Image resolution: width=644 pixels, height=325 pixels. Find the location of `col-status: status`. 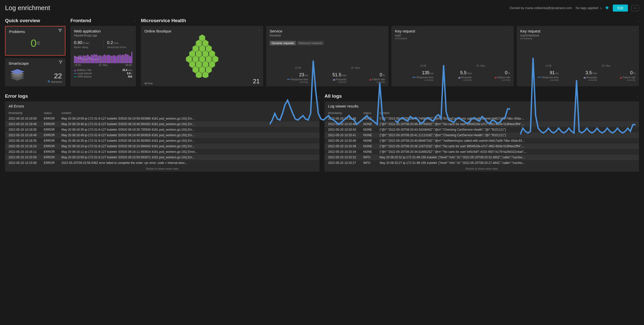

col-status: status is located at coordinates (51, 113).